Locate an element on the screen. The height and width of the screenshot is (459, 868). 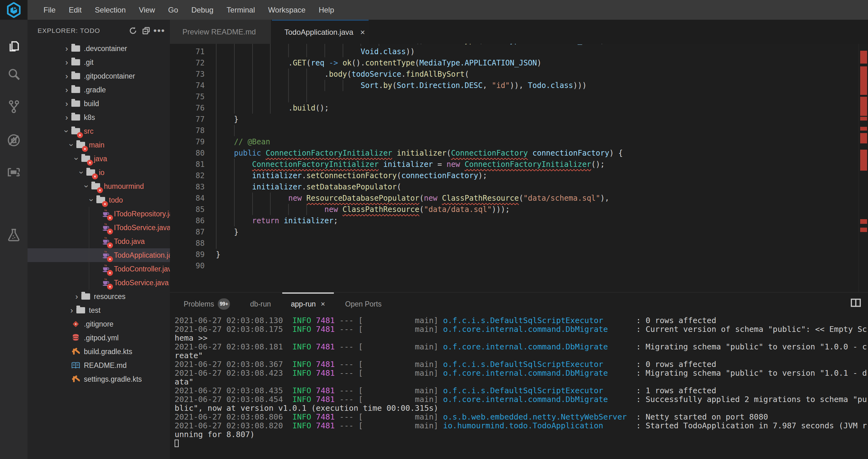
tree-item--devcontainer: ›.devcontainer is located at coordinates (99, 49).